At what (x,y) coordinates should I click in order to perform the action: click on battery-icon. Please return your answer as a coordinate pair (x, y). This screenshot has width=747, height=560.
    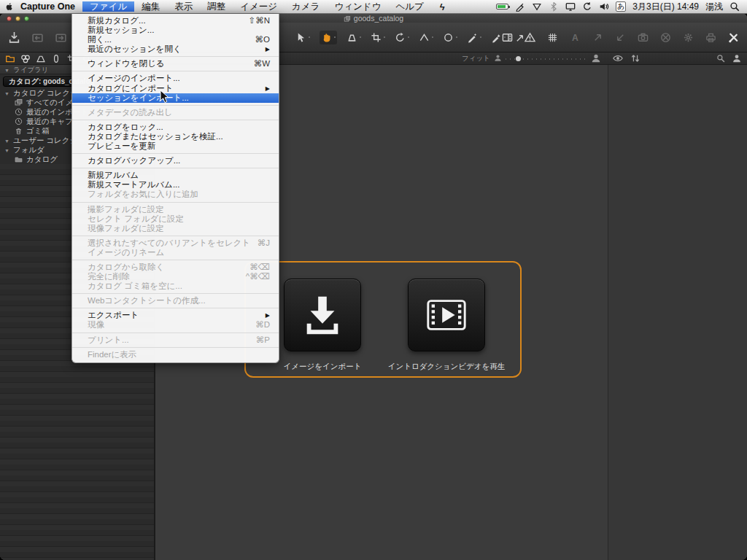
    Looking at the image, I should click on (502, 7).